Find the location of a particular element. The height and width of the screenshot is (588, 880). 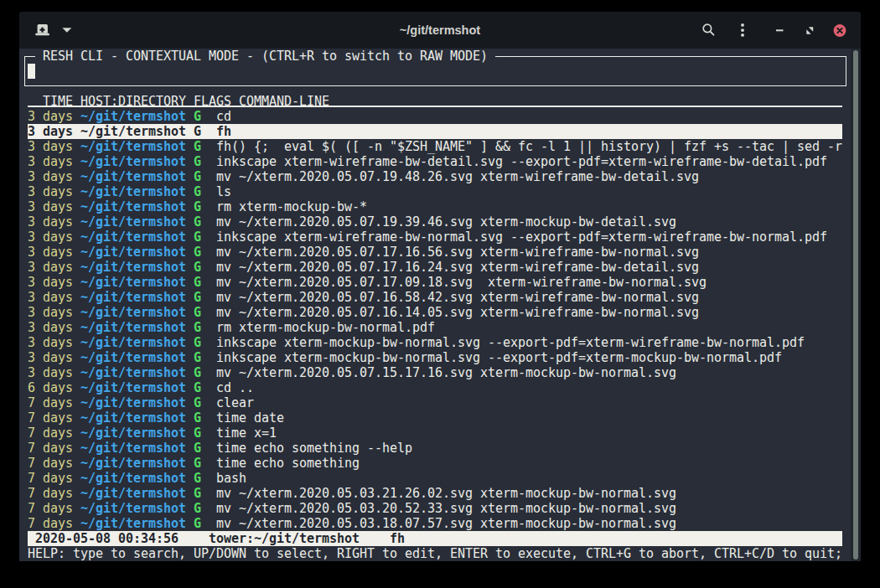

history-row: 3 days ~/git/termshot G fh() {; eval $( … is located at coordinates (436, 147).